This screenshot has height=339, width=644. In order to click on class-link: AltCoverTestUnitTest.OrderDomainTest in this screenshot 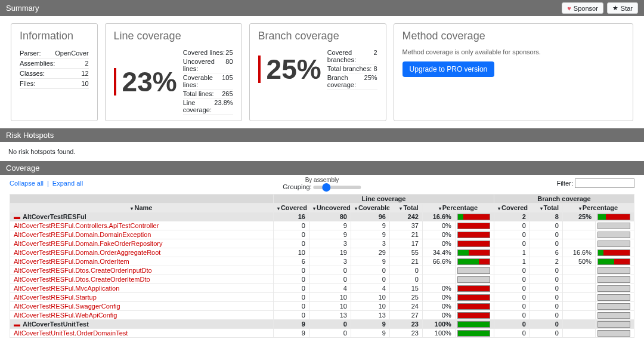, I will do `click(70, 333)`.